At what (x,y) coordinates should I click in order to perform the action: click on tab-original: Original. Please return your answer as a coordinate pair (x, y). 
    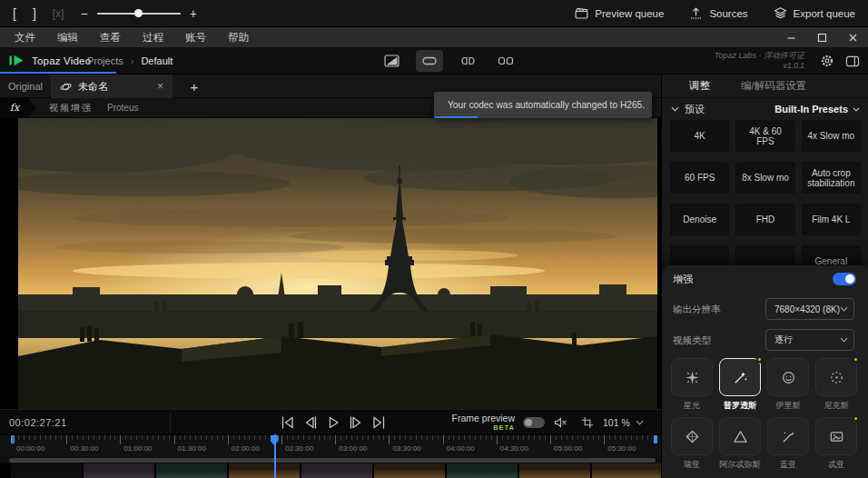
    Looking at the image, I should click on (25, 86).